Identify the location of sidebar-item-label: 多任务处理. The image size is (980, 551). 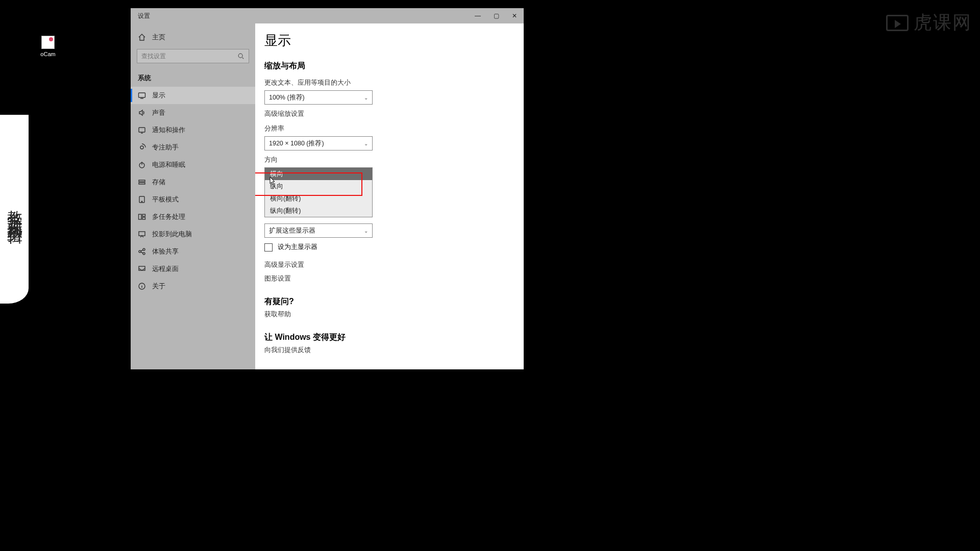
(168, 217).